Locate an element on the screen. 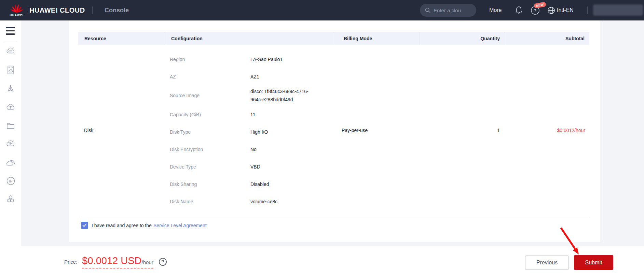 The width and height of the screenshot is (644, 277). resource-name: Disk is located at coordinates (89, 130).